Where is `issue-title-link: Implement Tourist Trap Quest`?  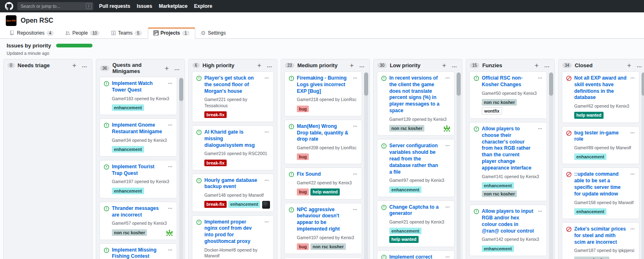 issue-title-link: Implement Tourist Trap Quest is located at coordinates (138, 170).